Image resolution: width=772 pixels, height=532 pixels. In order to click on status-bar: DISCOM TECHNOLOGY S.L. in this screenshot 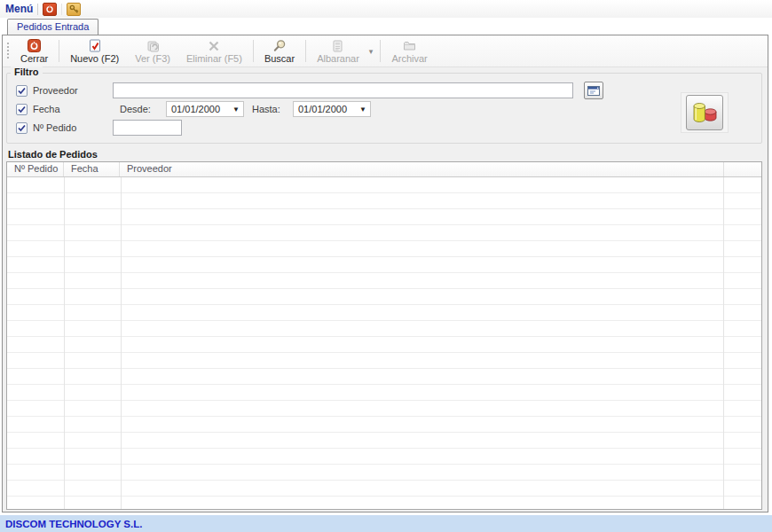, I will do `click(386, 523)`.